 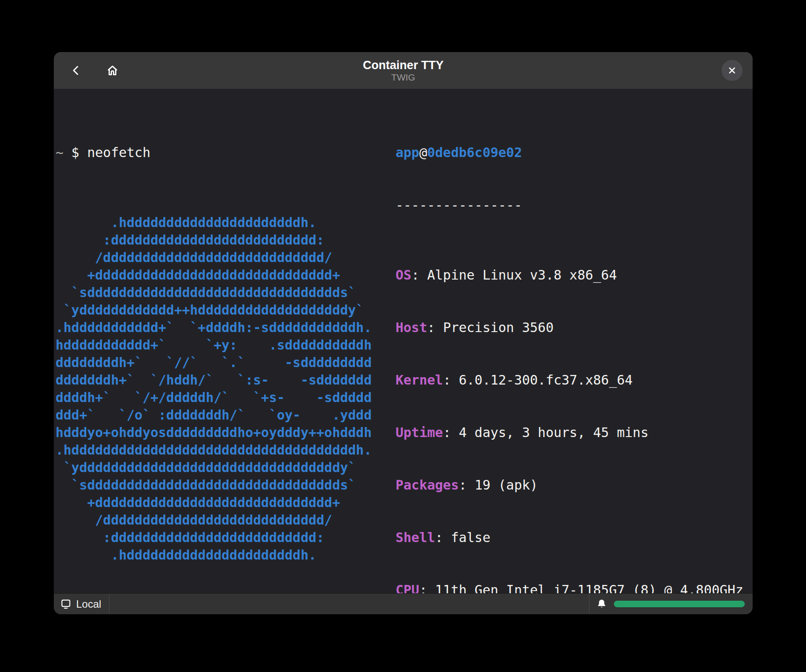 I want to click on header-bar: Container TTY TWIG, so click(x=403, y=70).